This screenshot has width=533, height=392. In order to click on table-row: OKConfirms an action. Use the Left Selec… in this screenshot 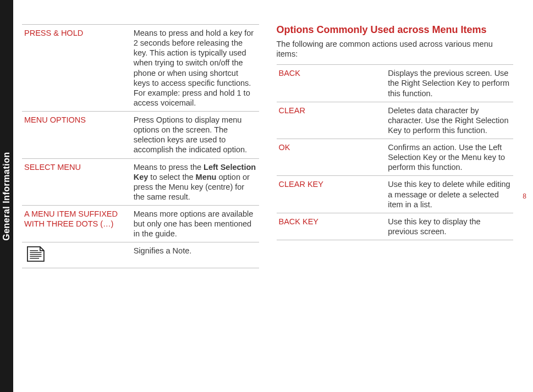, I will do `click(395, 157)`.